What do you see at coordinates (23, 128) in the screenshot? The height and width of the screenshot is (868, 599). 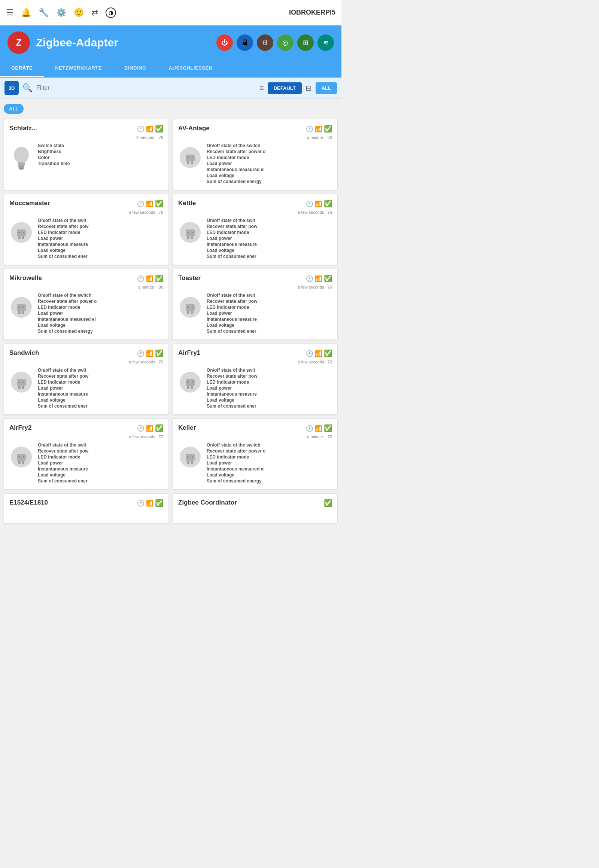 I see `device-name: Schlafz...` at bounding box center [23, 128].